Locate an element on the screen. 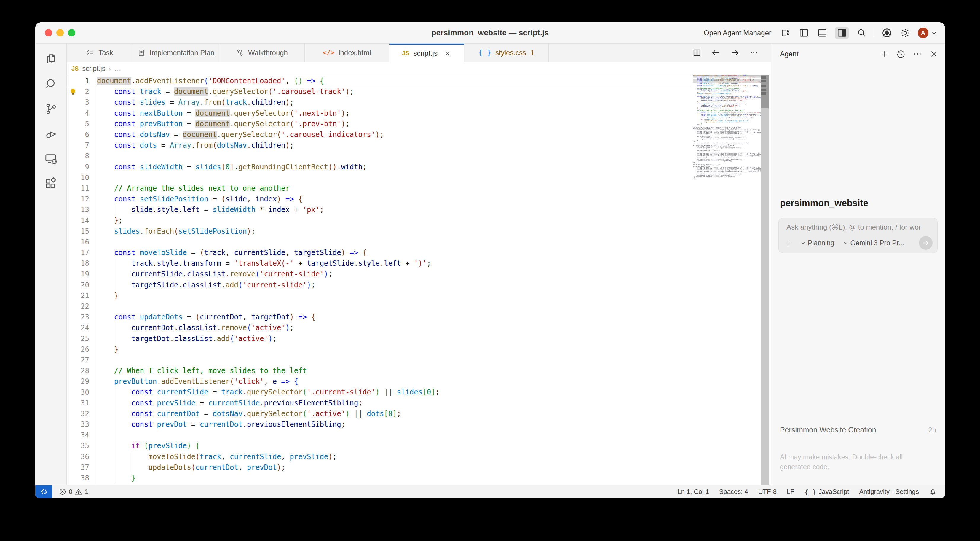 This screenshot has width=980, height=541. code-line: 37 updateDots(currentDot, prevDot); is located at coordinates (379, 468).